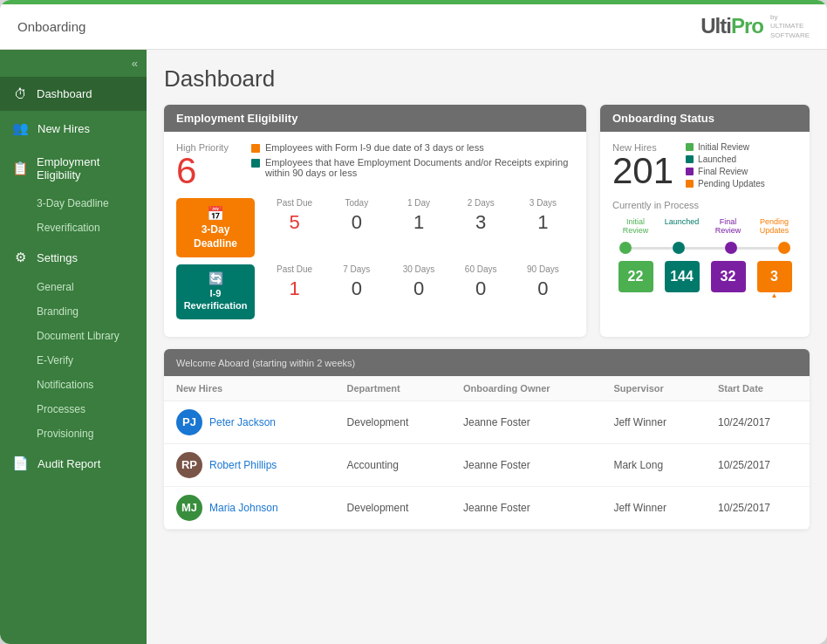 This screenshot has height=644, width=827. I want to click on sidebar-item-employment-eligibility: 📋 Employment Eligibility, so click(73, 168).